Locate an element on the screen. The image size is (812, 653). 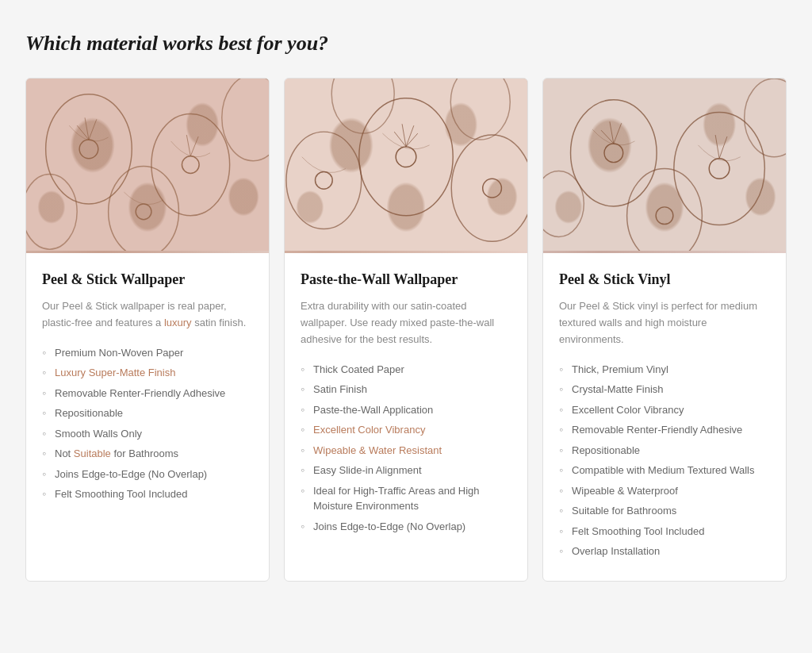
features-list-1: Premium Non-Woven Paper Luxury Super-Mat… is located at coordinates (147, 424).